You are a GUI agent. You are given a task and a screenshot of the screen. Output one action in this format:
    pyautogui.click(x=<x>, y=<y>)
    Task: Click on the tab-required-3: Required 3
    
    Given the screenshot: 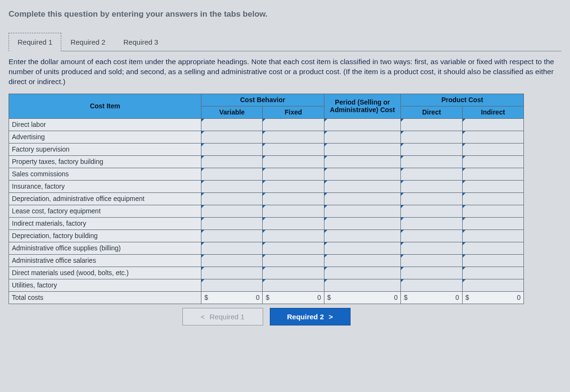 What is the action you would take?
    pyautogui.click(x=141, y=42)
    